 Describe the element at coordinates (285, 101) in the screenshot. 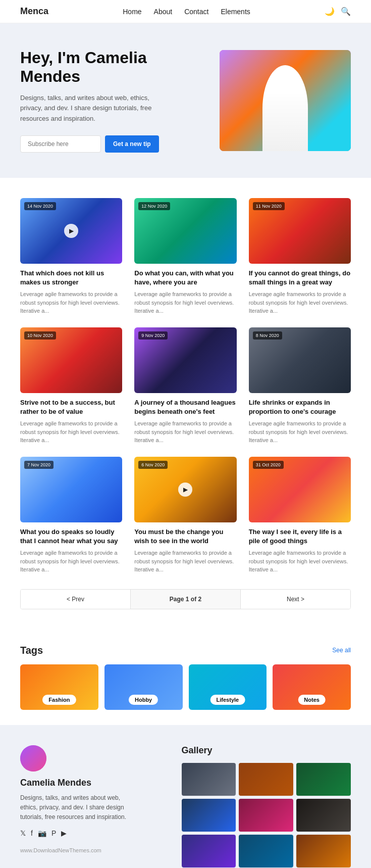

I see `hero-image` at that location.